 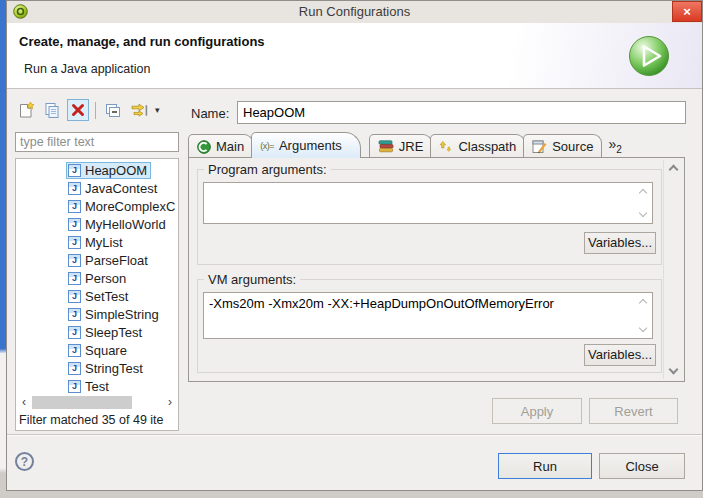 What do you see at coordinates (108, 170) in the screenshot?
I see `selected-row-highlight: J HeapOOM` at bounding box center [108, 170].